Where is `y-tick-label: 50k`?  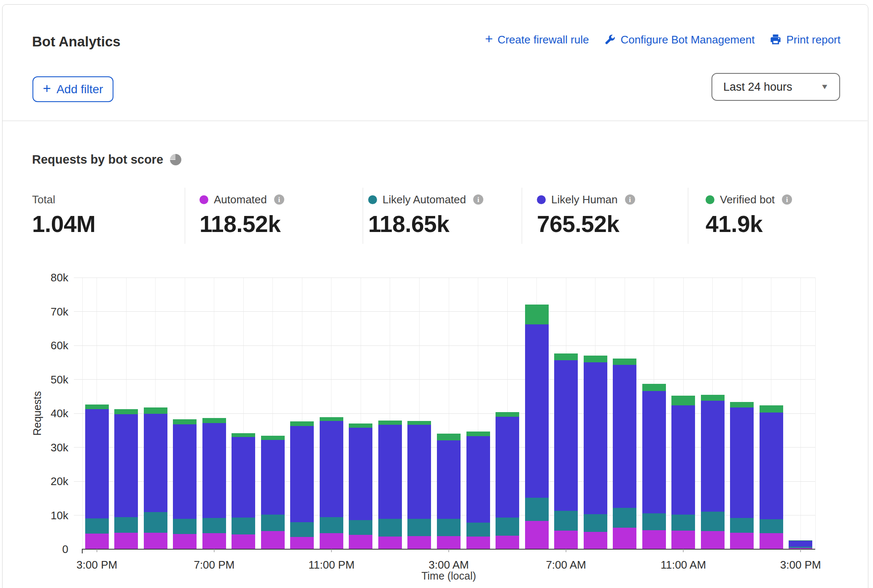
y-tick-label: 50k is located at coordinates (60, 380).